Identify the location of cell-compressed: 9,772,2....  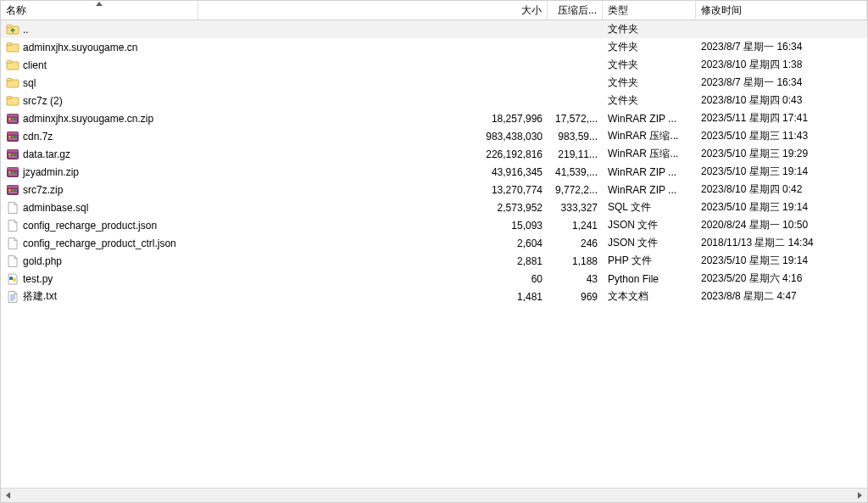
(575, 190).